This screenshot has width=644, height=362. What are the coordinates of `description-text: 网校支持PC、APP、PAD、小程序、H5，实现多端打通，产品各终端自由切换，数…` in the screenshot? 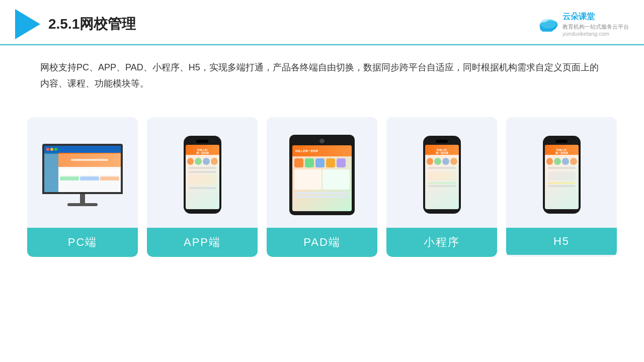 It's located at (322, 71).